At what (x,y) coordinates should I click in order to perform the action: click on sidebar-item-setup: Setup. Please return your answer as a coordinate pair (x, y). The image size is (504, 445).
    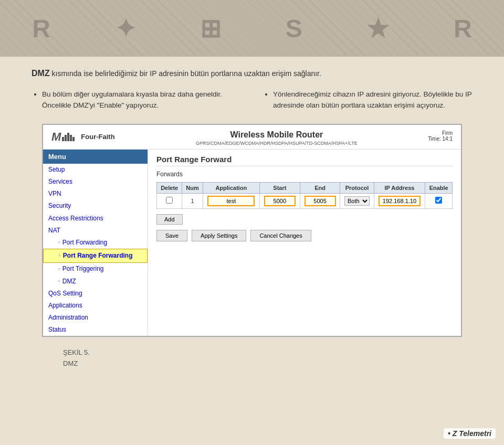
    Looking at the image, I should click on (96, 170).